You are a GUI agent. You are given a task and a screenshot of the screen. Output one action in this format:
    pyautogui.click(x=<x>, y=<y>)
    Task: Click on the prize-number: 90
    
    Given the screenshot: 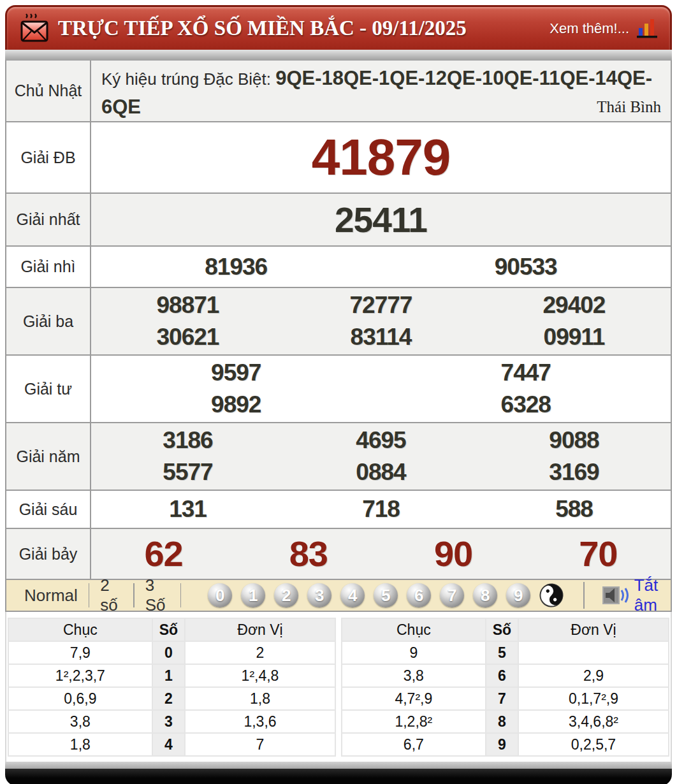 What is the action you would take?
    pyautogui.click(x=454, y=554)
    